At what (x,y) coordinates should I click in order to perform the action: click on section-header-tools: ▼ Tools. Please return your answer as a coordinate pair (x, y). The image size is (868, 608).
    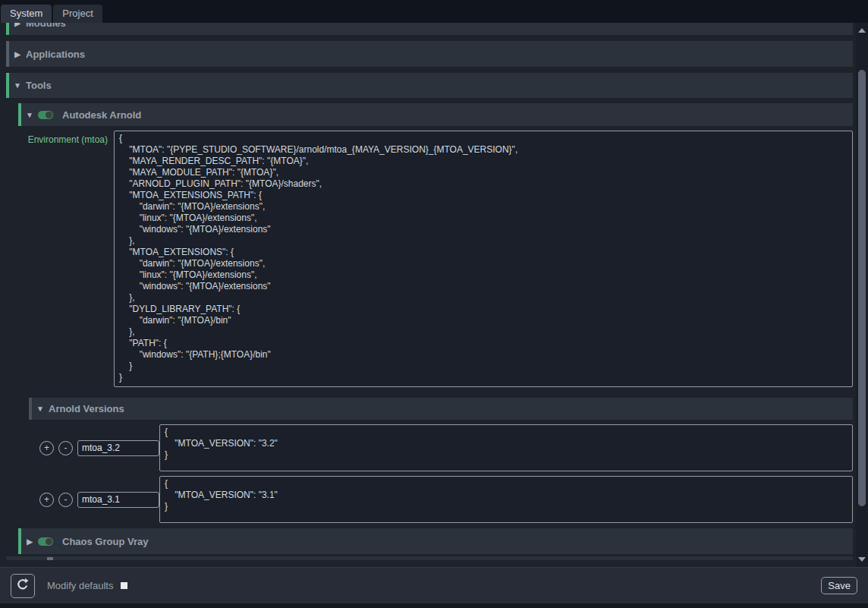
    Looking at the image, I should click on (429, 85).